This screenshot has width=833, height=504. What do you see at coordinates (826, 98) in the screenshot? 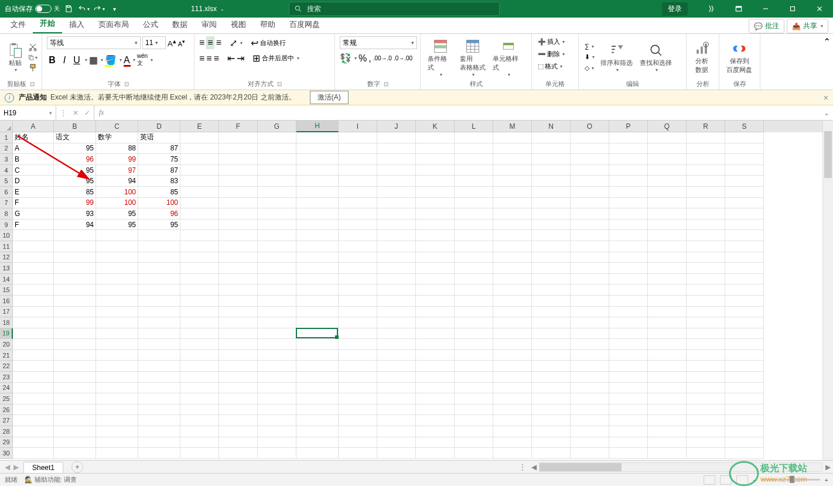
I see `close-notice-button: ×` at bounding box center [826, 98].